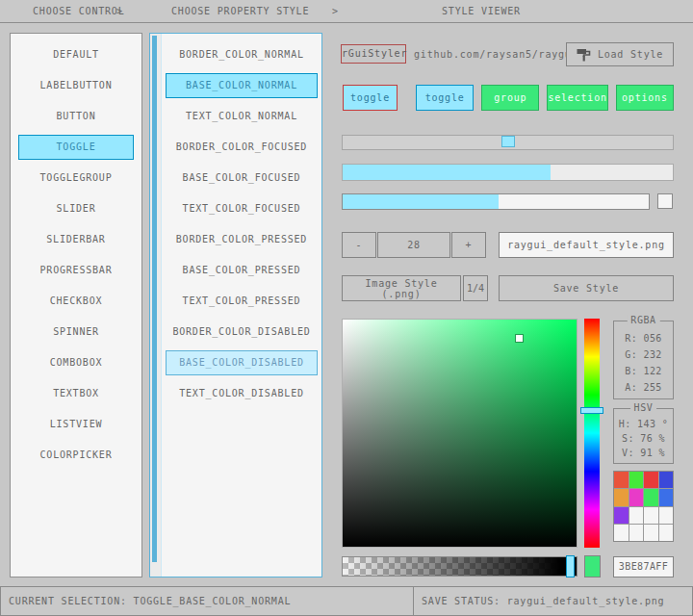  What do you see at coordinates (665, 201) in the screenshot?
I see `checkbox-preview` at bounding box center [665, 201].